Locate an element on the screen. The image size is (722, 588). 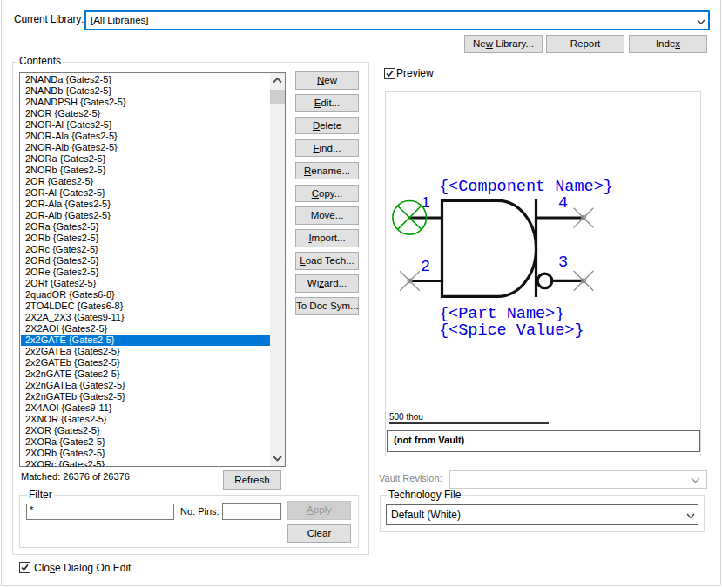
svg-text: {<Component Name>} is located at coordinates (526, 186).